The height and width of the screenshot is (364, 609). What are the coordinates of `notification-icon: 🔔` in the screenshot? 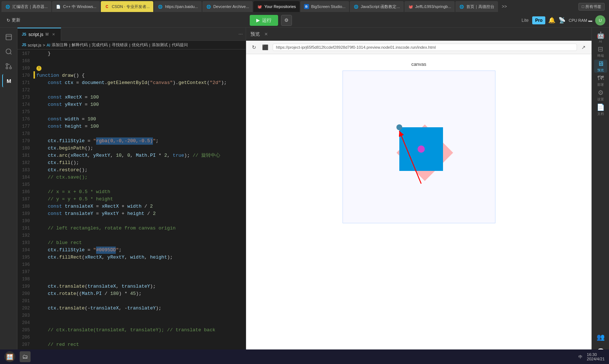 It's located at (552, 20).